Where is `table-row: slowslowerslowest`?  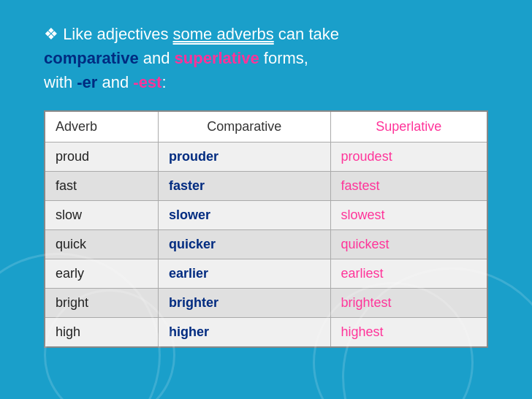
table-row: slowslowerslowest is located at coordinates (266, 216).